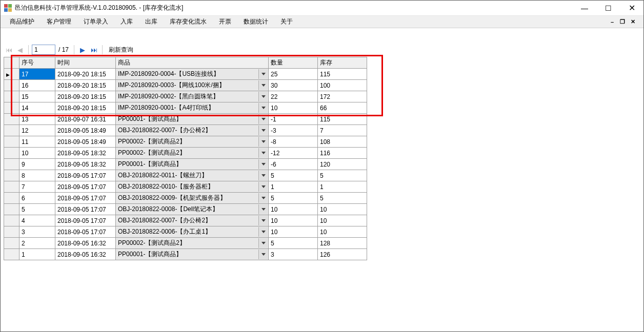 This screenshot has width=644, height=332. I want to click on mdi-close-button: ✕, so click(633, 22).